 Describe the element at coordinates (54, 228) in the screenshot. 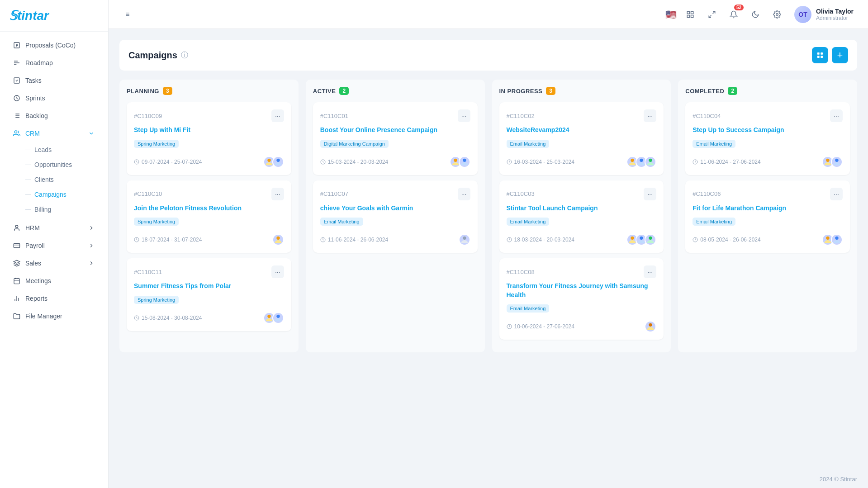

I see `sidebar-item-hrm: HRM` at that location.